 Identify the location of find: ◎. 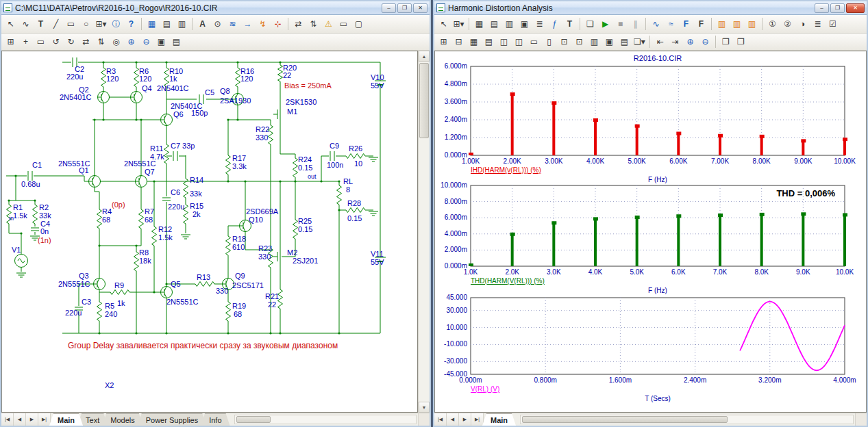
(116, 42).